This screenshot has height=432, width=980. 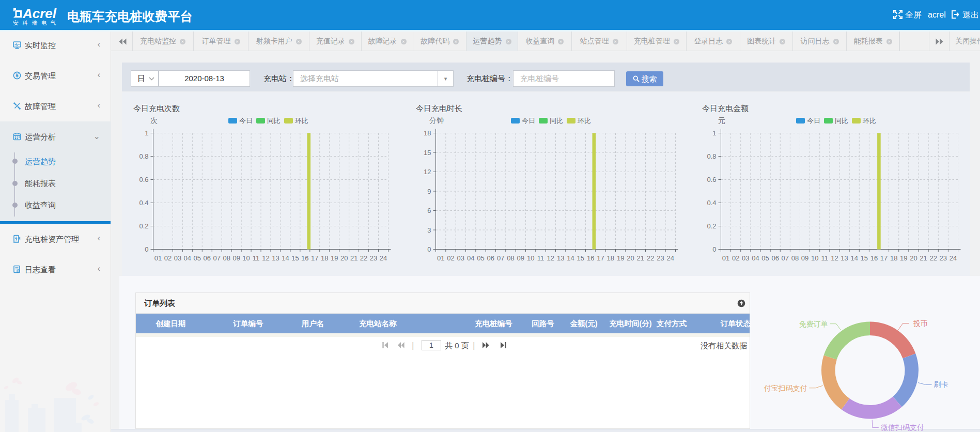 What do you see at coordinates (37, 23) in the screenshot?
I see `svg-text: 安科瑞电气` at bounding box center [37, 23].